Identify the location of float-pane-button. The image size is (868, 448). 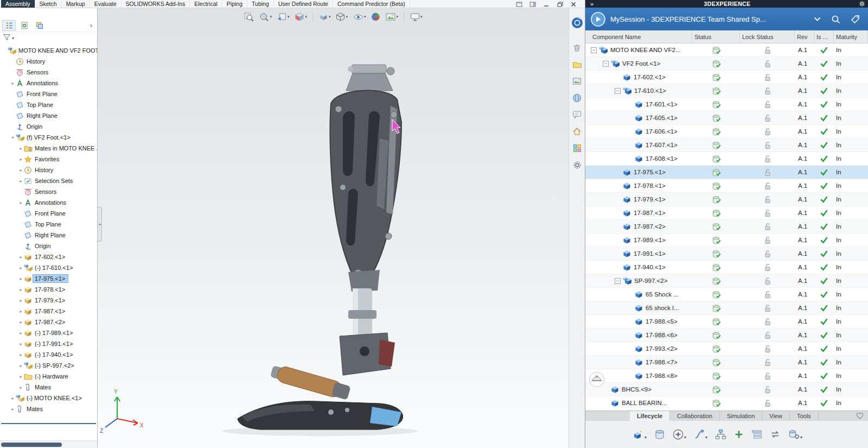
(519, 4).